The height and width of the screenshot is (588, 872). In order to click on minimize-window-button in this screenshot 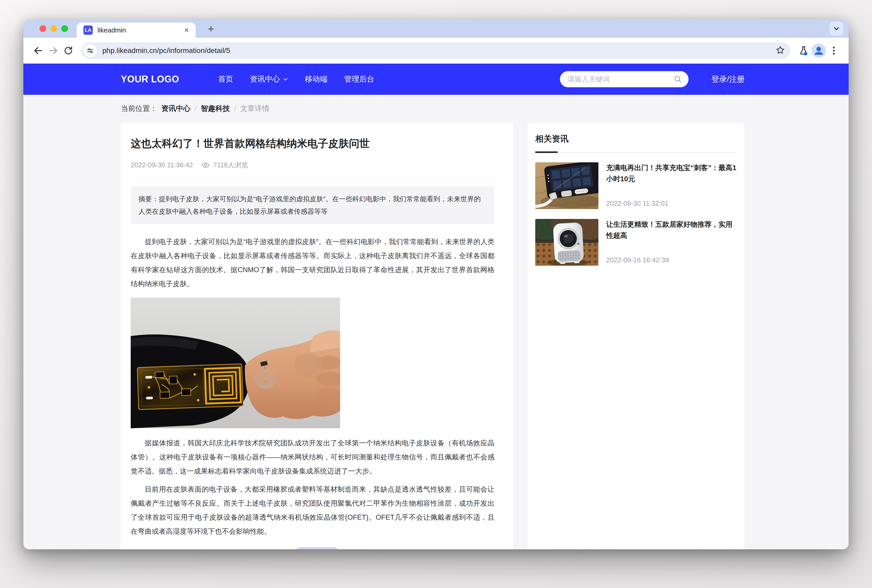, I will do `click(54, 28)`.